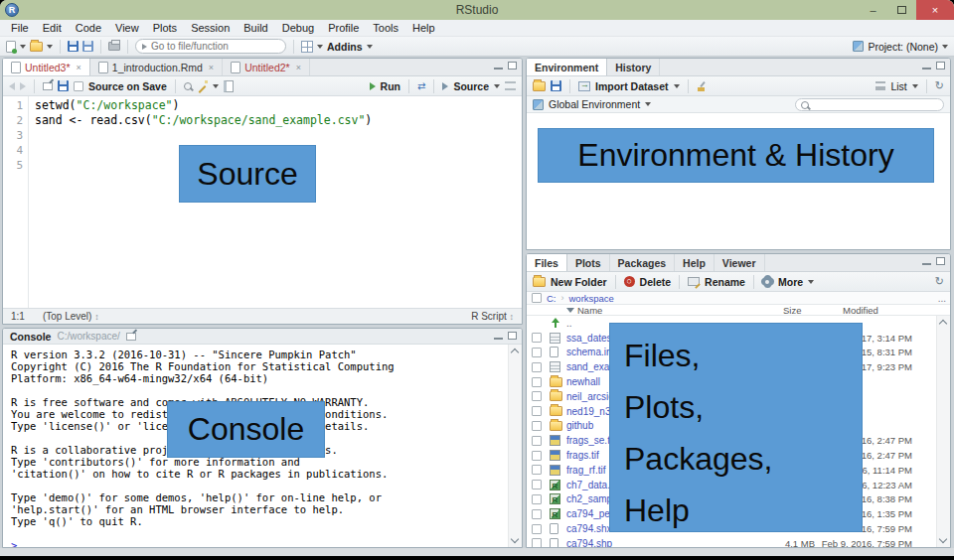  What do you see at coordinates (942, 298) in the screenshot?
I see `breadcrumb-ellipsis: ...` at bounding box center [942, 298].